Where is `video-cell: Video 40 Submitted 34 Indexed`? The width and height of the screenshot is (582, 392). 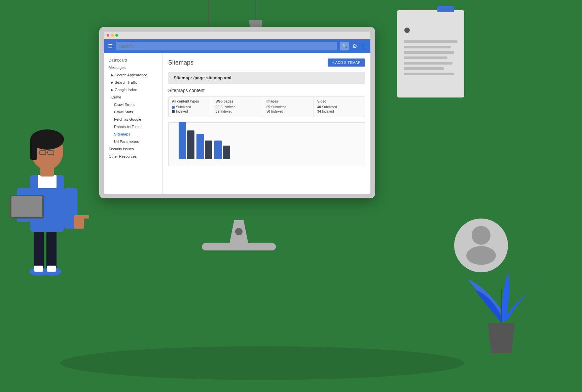
video-cell: Video 40 Submitted 34 Indexed is located at coordinates (339, 107).